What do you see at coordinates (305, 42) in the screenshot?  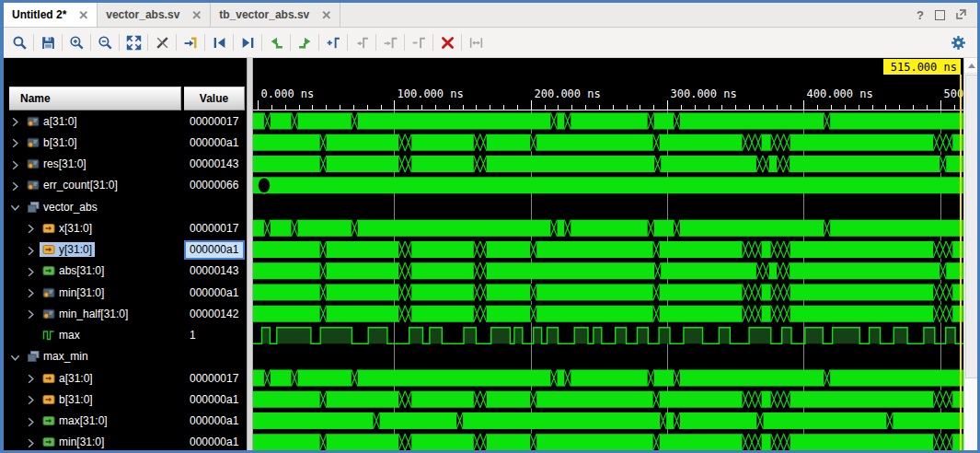 I see `swap-next-button` at bounding box center [305, 42].